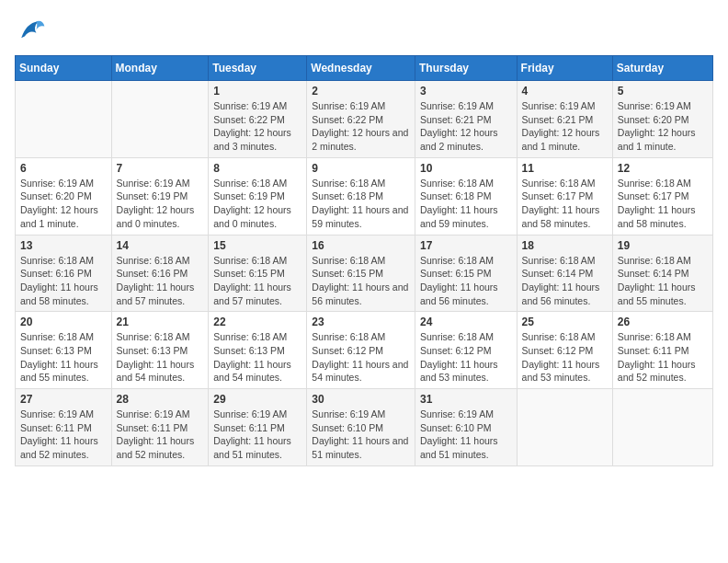 Image resolution: width=728 pixels, height=563 pixels. I want to click on day-number: 5, so click(663, 91).